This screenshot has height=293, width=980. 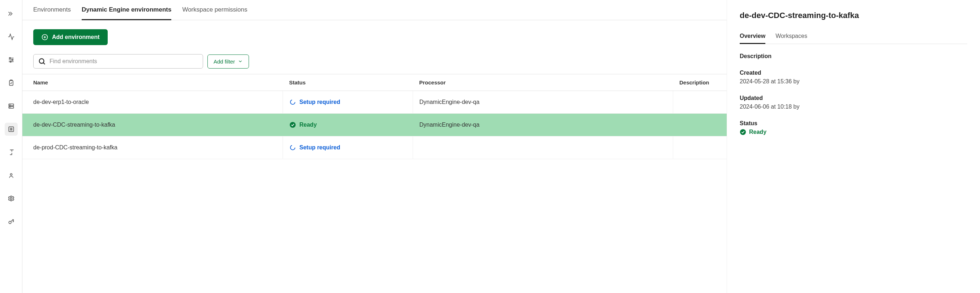 I want to click on search-box, so click(x=118, y=61).